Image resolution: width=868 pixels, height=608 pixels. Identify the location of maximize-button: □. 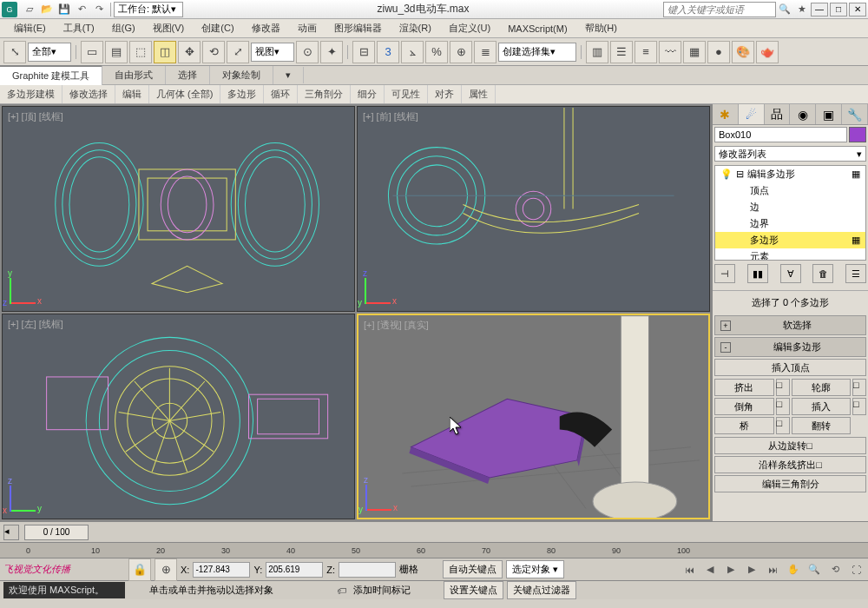
(838, 10).